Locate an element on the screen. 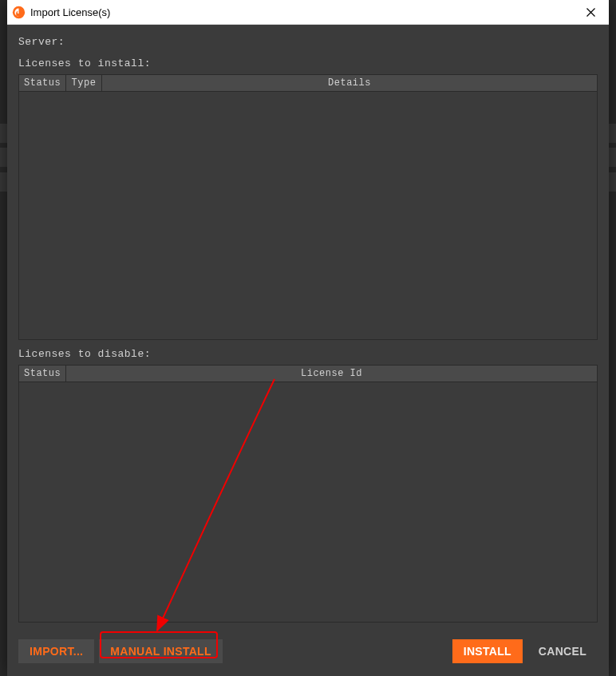  column-license-id: License Id is located at coordinates (332, 374).